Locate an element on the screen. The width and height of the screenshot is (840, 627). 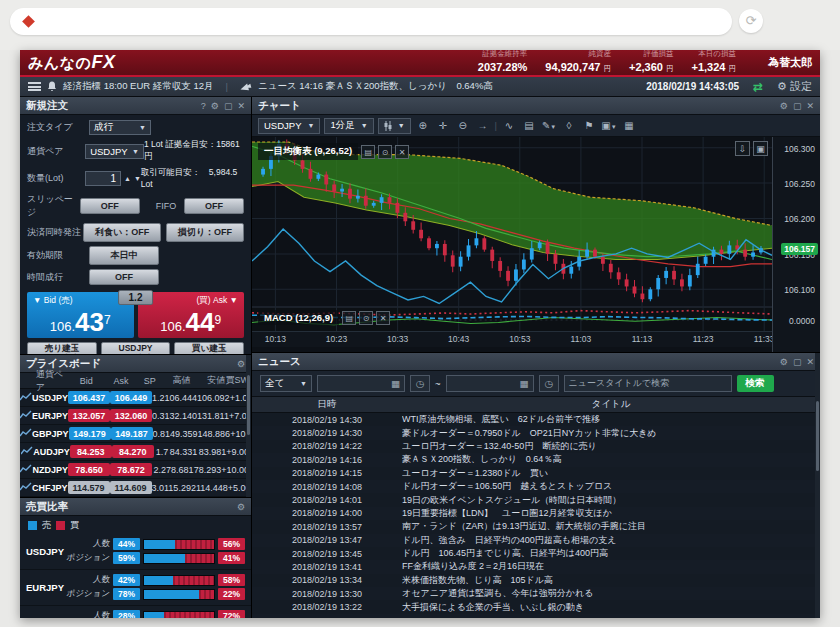
news-scrollbar is located at coordinates (818, 486).